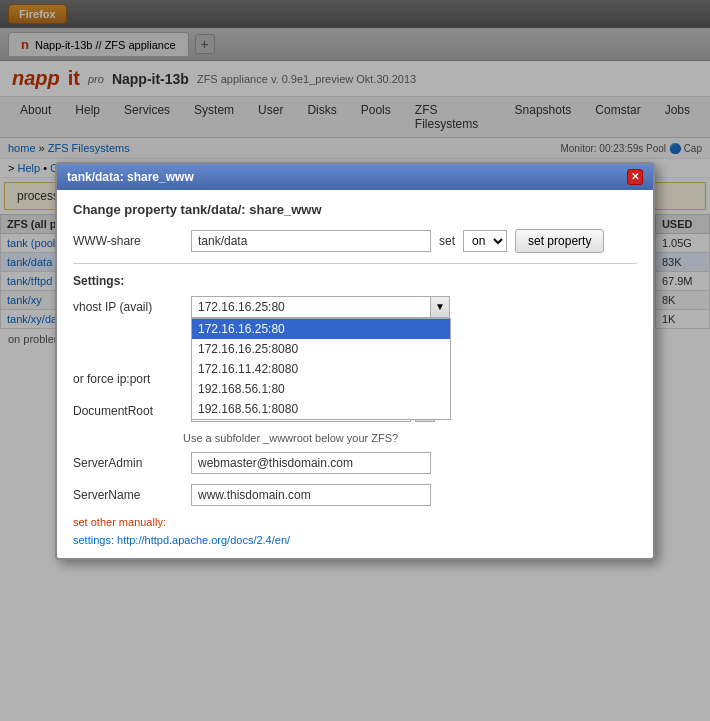 The width and height of the screenshot is (710, 721). What do you see at coordinates (311, 241) in the screenshot?
I see `wwwshare-input` at bounding box center [311, 241].